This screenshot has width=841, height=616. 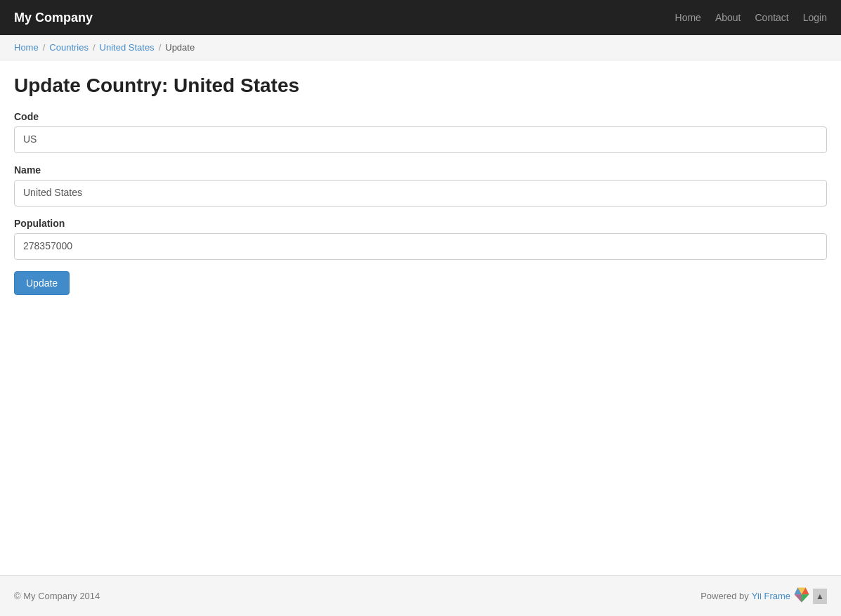 I want to click on population-input, so click(x=420, y=247).